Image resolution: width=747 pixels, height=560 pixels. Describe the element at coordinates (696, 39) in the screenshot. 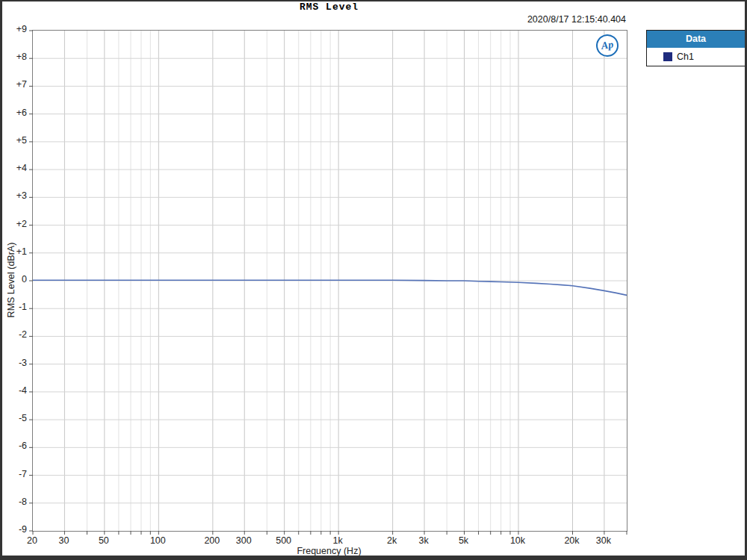

I see `legend-header: Data` at that location.